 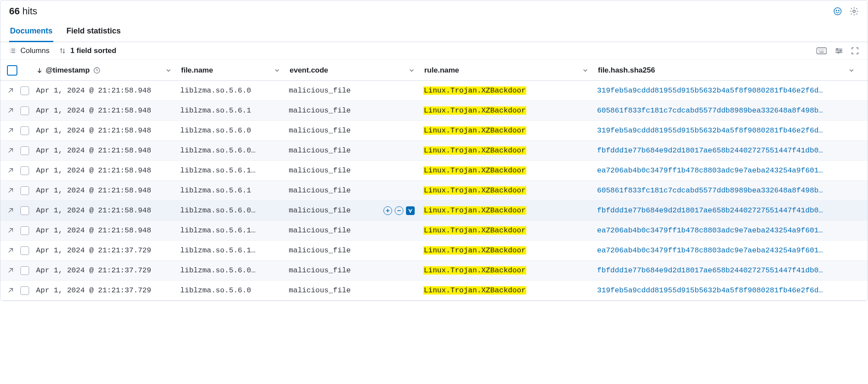 I want to click on sort-button: 1 field sorted, so click(x=88, y=51).